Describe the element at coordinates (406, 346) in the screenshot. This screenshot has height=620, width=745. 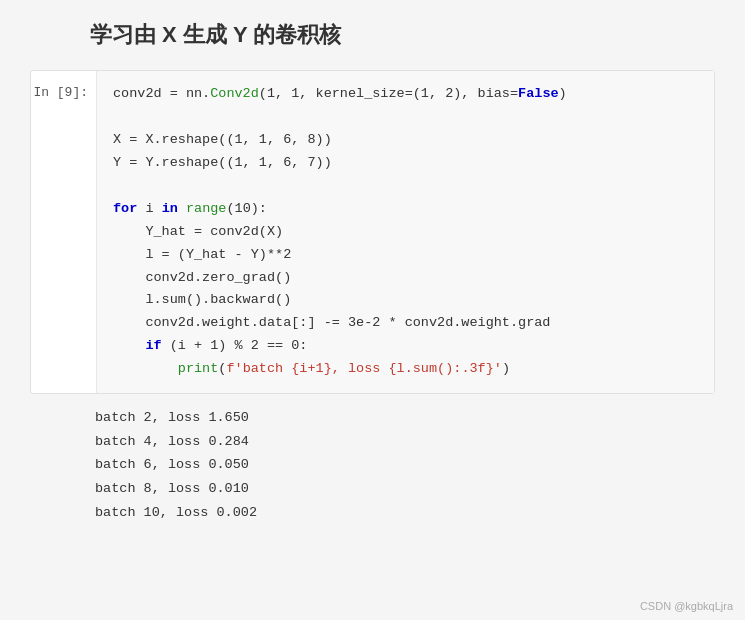
I see `code-line-12: if (i + 1) % 2 == 0:` at that location.